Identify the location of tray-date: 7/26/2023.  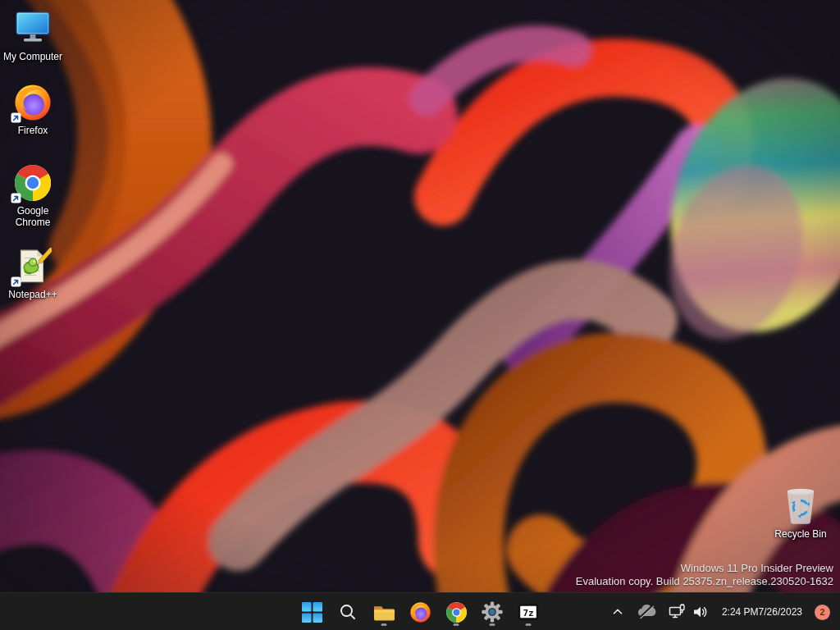
(781, 612).